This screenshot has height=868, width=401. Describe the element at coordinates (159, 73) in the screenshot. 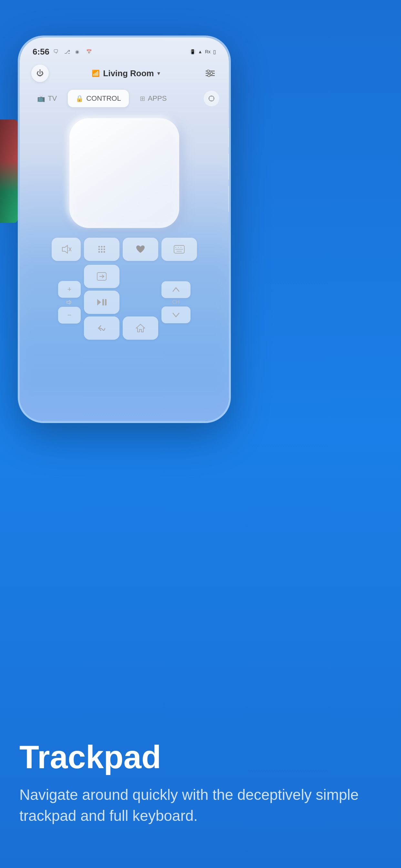

I see `chevron-down-icon: ▾` at that location.